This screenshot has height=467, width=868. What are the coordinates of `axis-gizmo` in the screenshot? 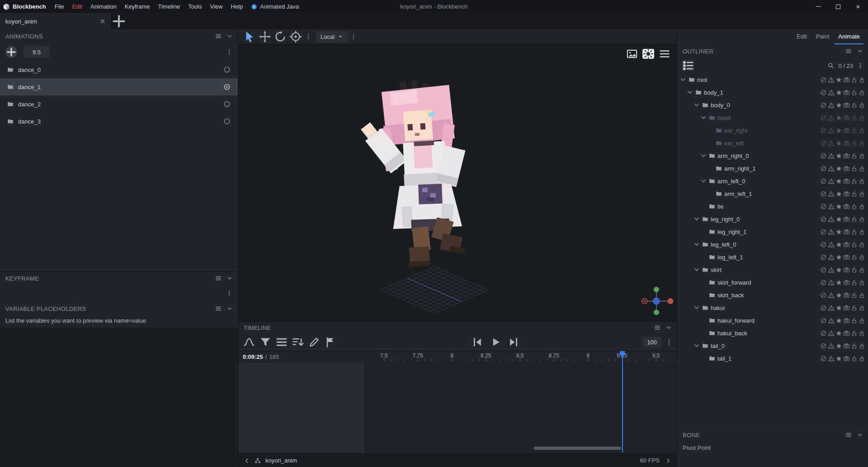 It's located at (658, 301).